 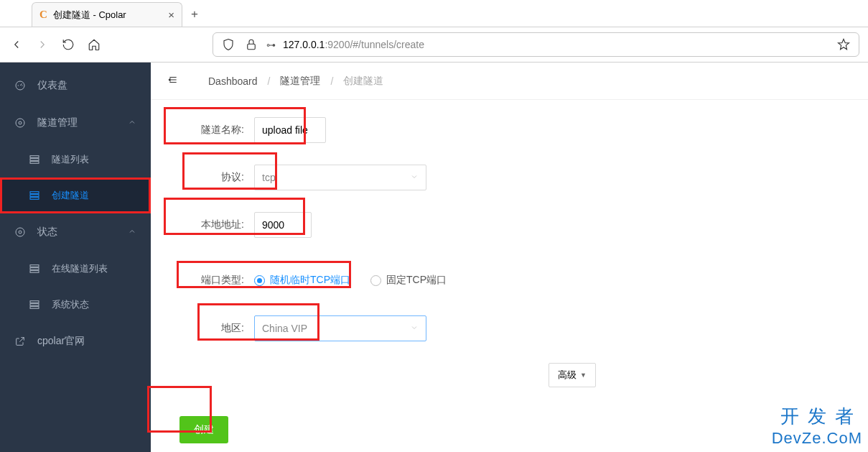 What do you see at coordinates (212, 177) in the screenshot?
I see `protocol-label: 协议:` at bounding box center [212, 177].